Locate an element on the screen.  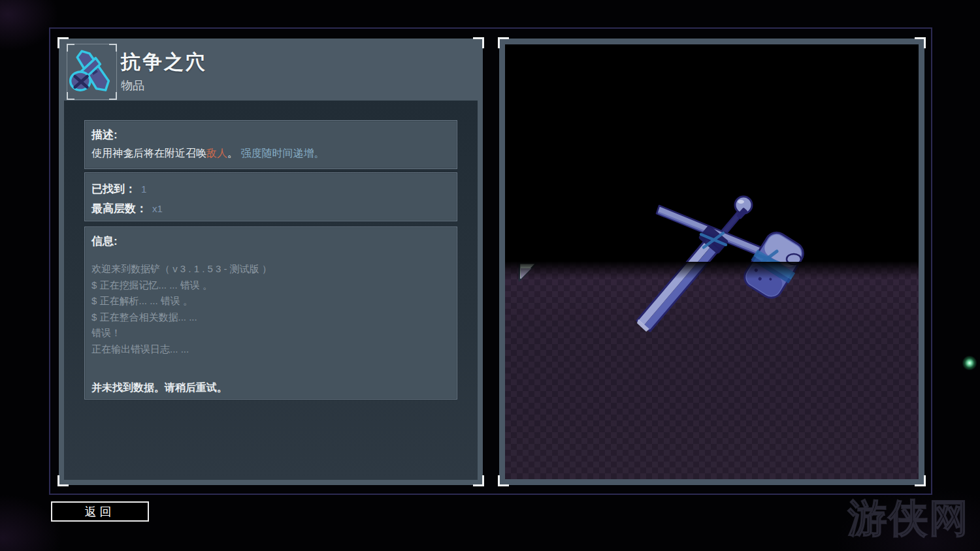
log-line: 正在输出错误日志... ... is located at coordinates (270, 350).